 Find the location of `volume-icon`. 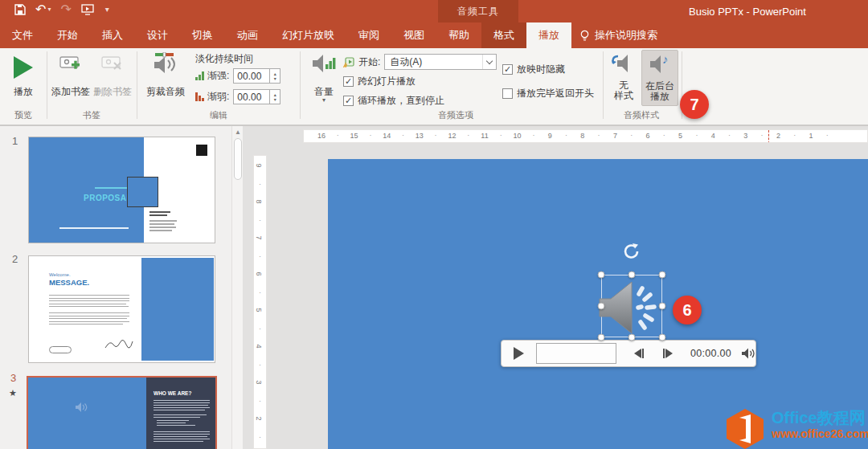

volume-icon is located at coordinates (324, 63).